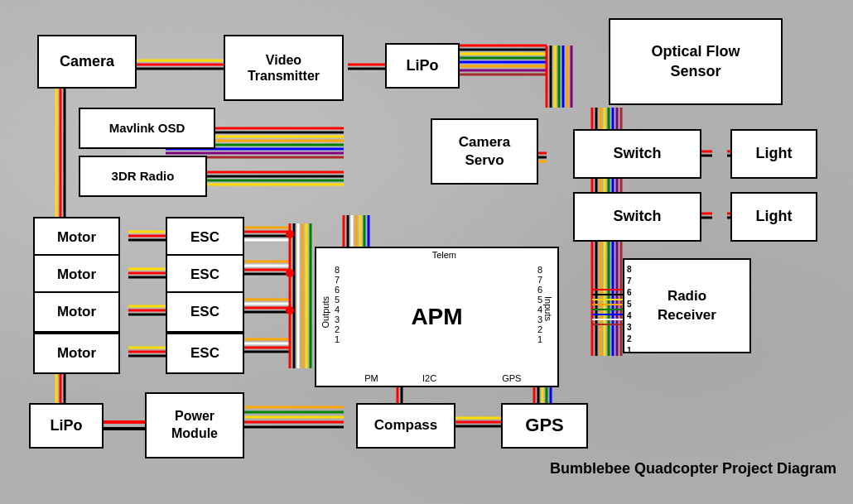 Image resolution: width=853 pixels, height=504 pixels. Describe the element at coordinates (406, 425) in the screenshot. I see `compass-box: Compass` at that location.